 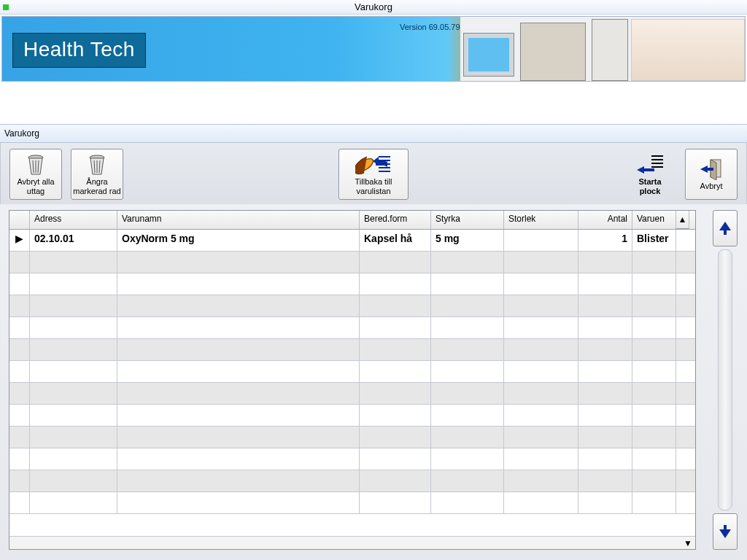 I want to click on start-pick-button: Starta plock, so click(x=650, y=174).